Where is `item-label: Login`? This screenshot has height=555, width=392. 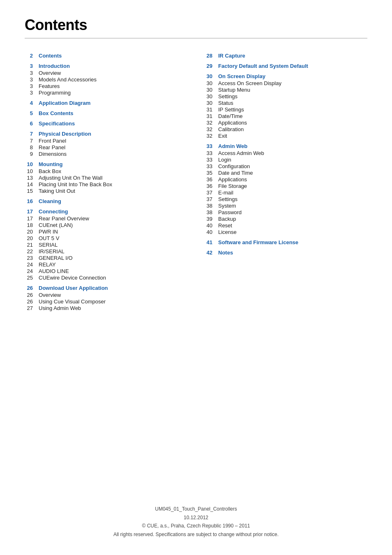
item-label: Login is located at coordinates (225, 160).